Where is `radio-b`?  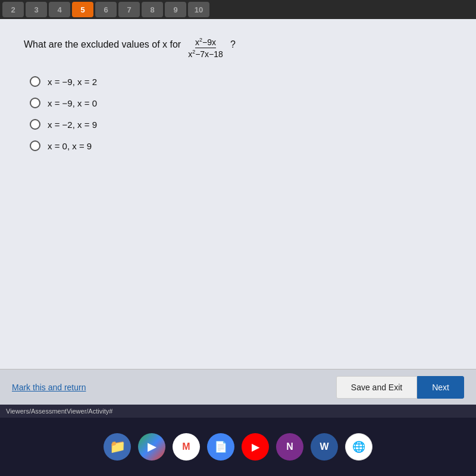
radio-b is located at coordinates (35, 103).